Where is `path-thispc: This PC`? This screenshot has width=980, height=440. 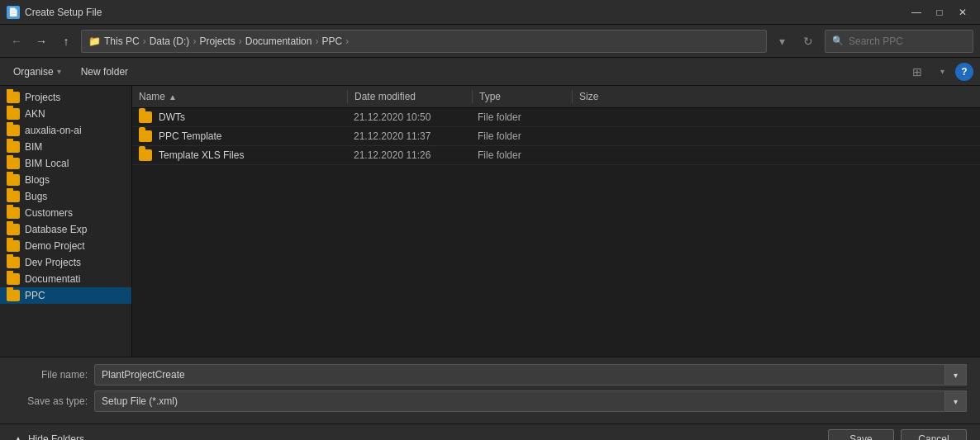 path-thispc: This PC is located at coordinates (122, 41).